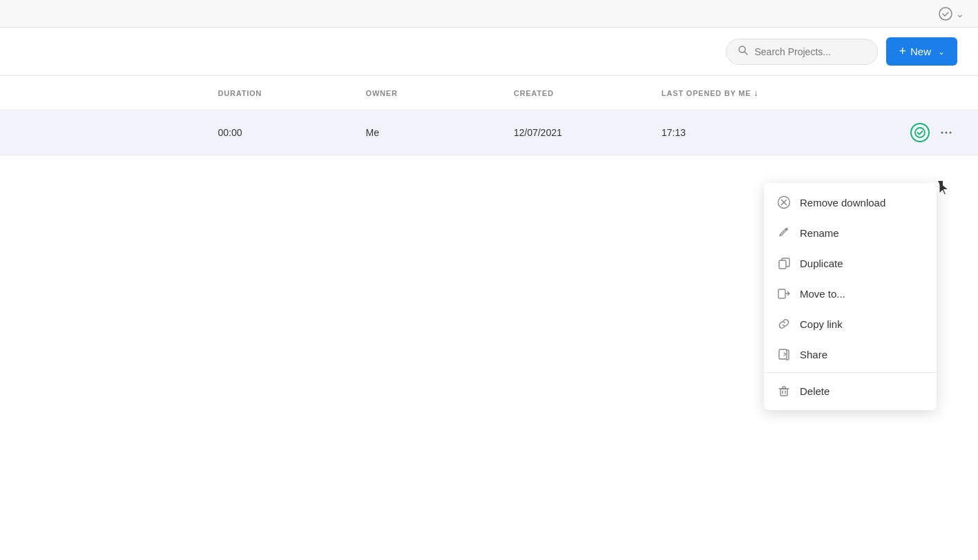 This screenshot has height=560, width=978. What do you see at coordinates (784, 354) in the screenshot?
I see `share-icon` at bounding box center [784, 354].